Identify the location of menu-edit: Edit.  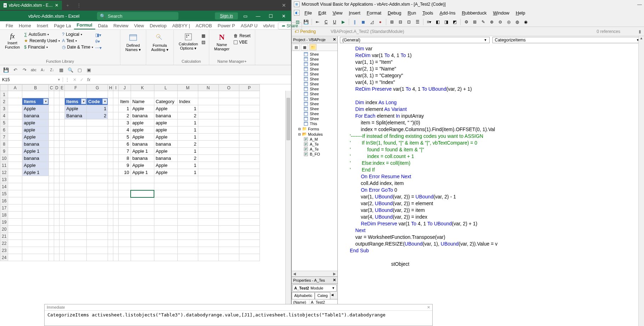
(322, 13).